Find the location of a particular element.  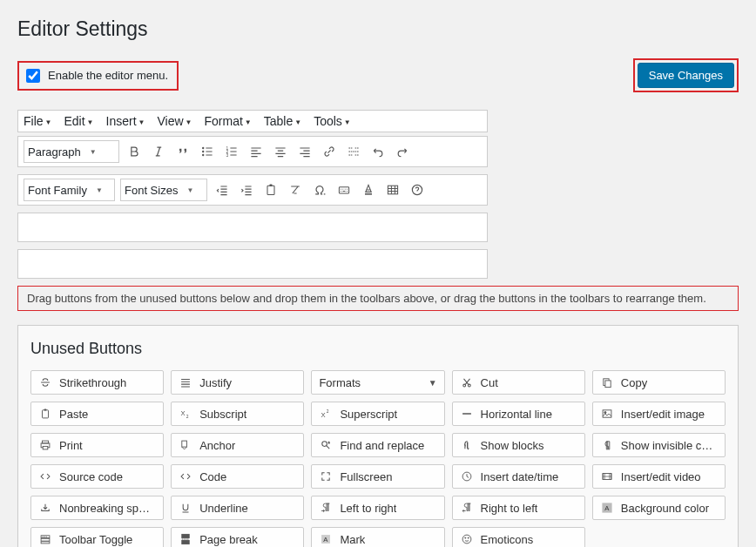

paste-text-icon is located at coordinates (271, 190).